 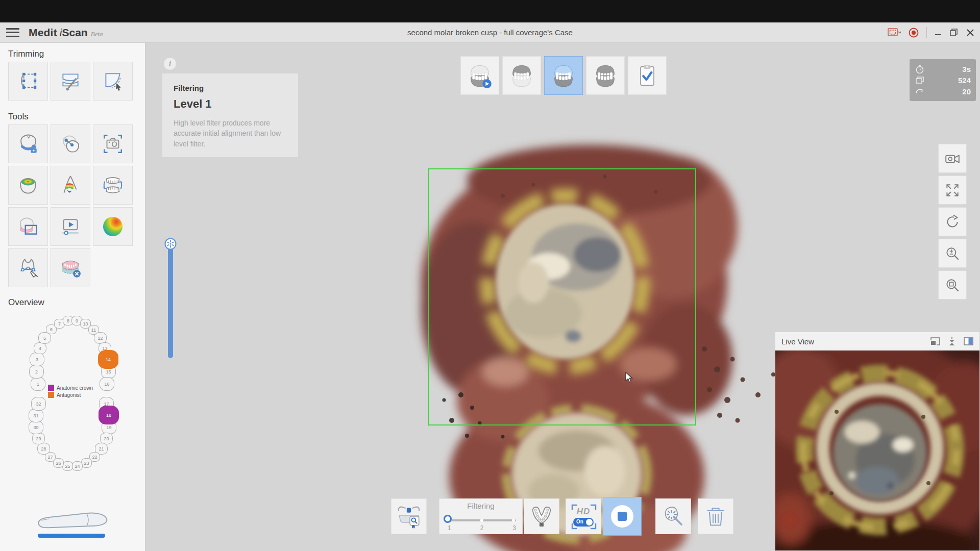 What do you see at coordinates (943, 80) in the screenshot?
I see `image-count-row: 524` at bounding box center [943, 80].